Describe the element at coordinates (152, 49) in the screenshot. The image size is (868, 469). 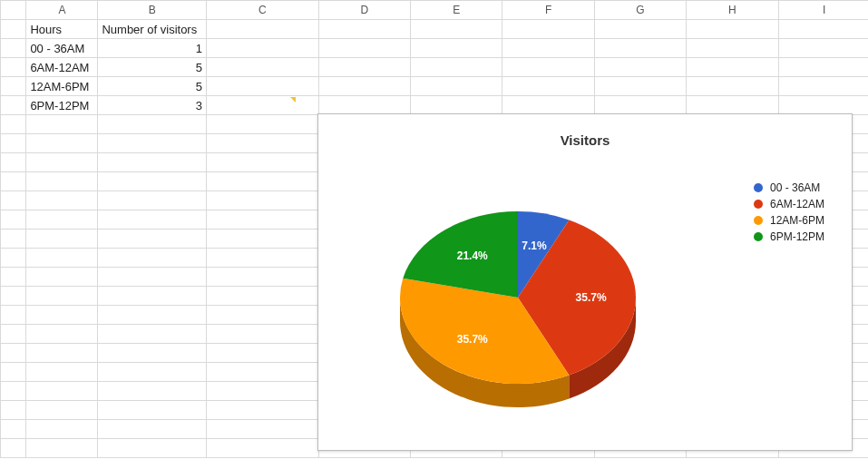
I see `cell-B2: 1` at that location.